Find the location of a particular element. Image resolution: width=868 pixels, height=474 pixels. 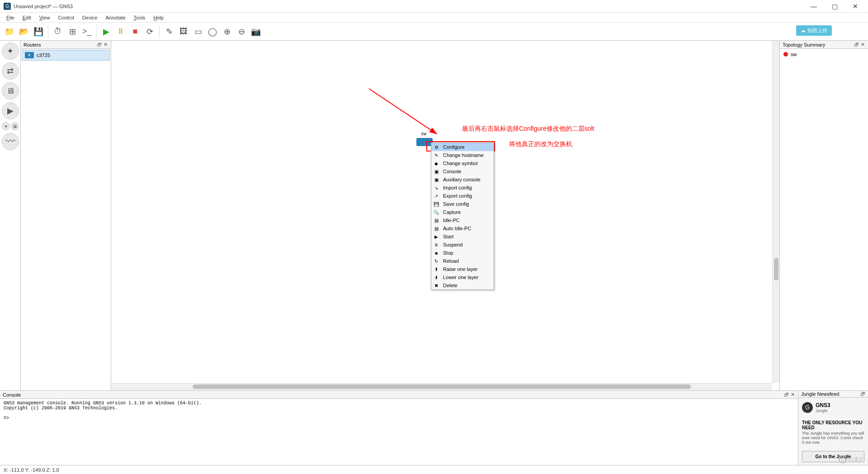

annotate-note-button: ✎ is located at coordinates (169, 32).